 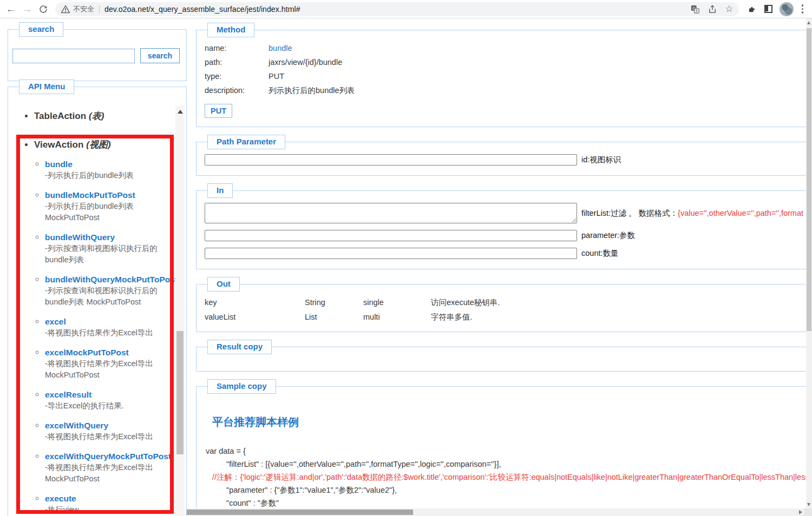 What do you see at coordinates (506, 477) in the screenshot?
I see `sample-code-block: var data = { "filterList" : [{value='',o…` at bounding box center [506, 477].